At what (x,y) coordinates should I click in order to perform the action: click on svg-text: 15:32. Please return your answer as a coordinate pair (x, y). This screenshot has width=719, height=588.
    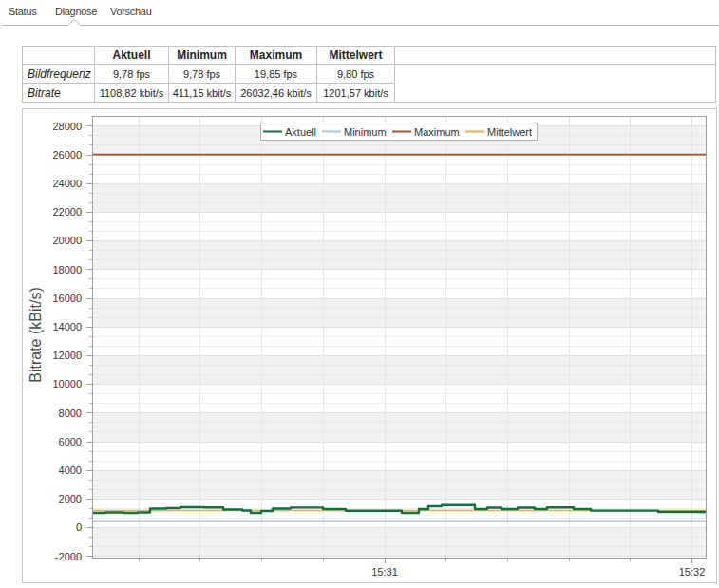
    Looking at the image, I should click on (692, 572).